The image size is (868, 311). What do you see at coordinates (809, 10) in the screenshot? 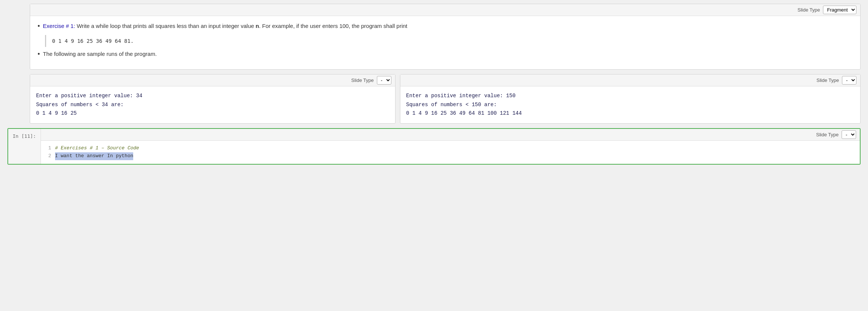
I see `slide-type-label: Slide Type` at bounding box center [809, 10].